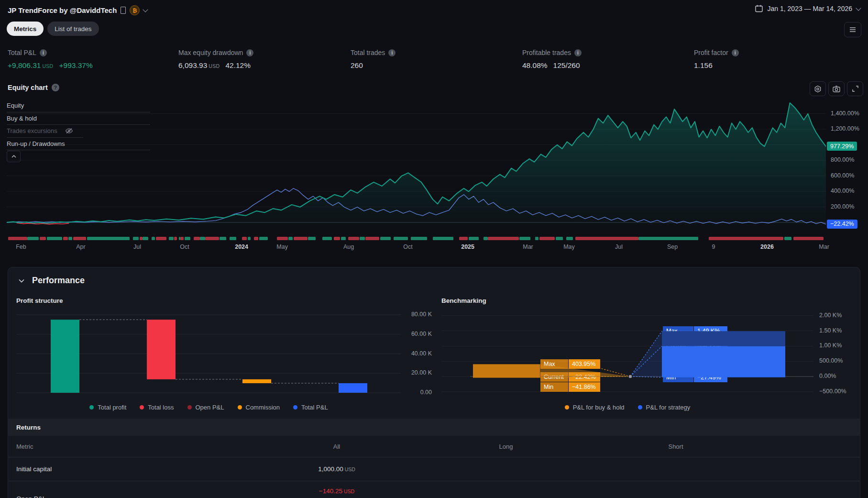 This screenshot has width=868, height=498. Describe the element at coordinates (34, 469) in the screenshot. I see `row-label: Initial capital` at that location.